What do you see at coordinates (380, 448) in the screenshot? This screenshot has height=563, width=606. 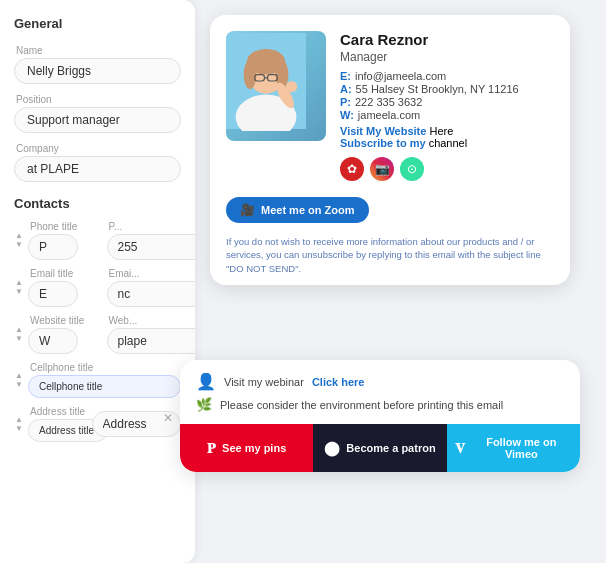 I see `cta-buttons-row: 𝐏 See my pins ⬤ Become a patron 𝐕 Follow…` at bounding box center [380, 448].